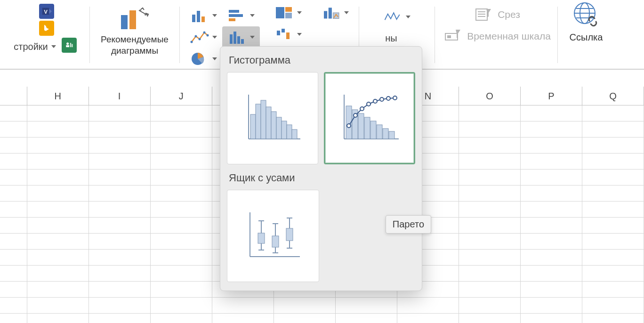 The height and width of the screenshot is (323, 644). I want to click on col-header: P, so click(552, 96).